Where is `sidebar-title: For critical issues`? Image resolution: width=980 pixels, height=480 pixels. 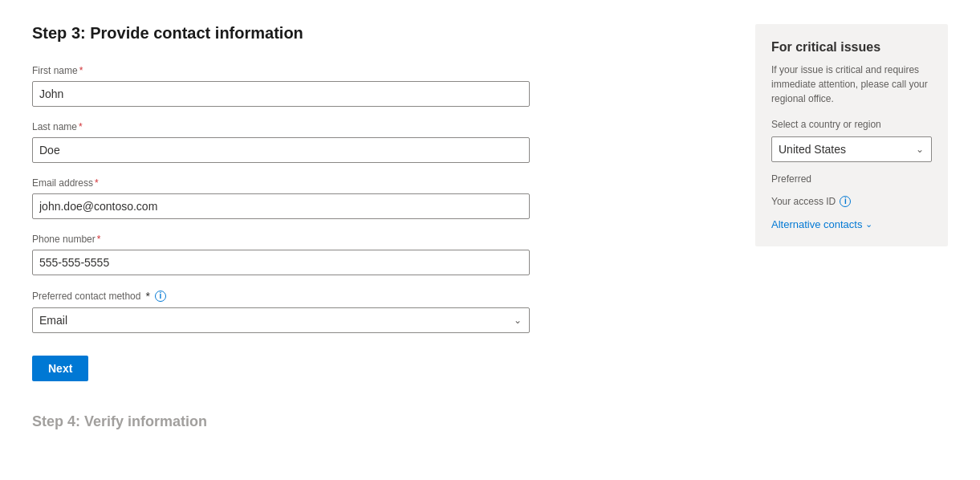 sidebar-title: For critical issues is located at coordinates (852, 47).